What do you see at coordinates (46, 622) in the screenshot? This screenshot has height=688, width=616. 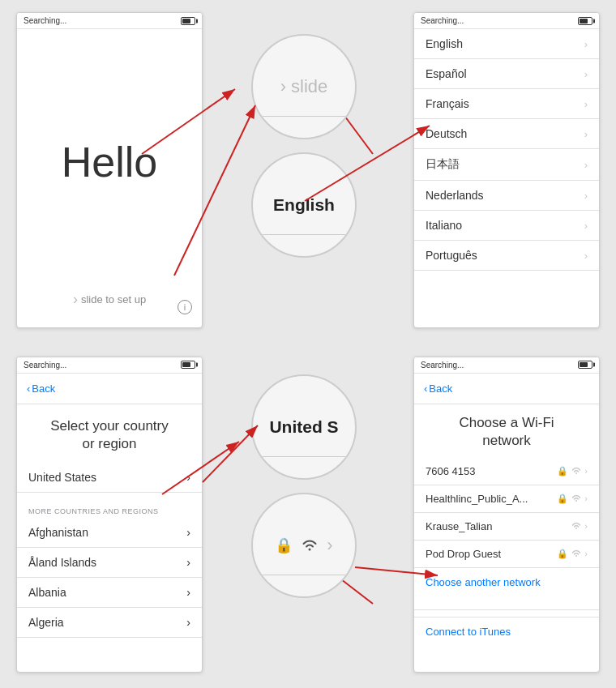 I see `country-label-algeria: Algeria` at bounding box center [46, 622].